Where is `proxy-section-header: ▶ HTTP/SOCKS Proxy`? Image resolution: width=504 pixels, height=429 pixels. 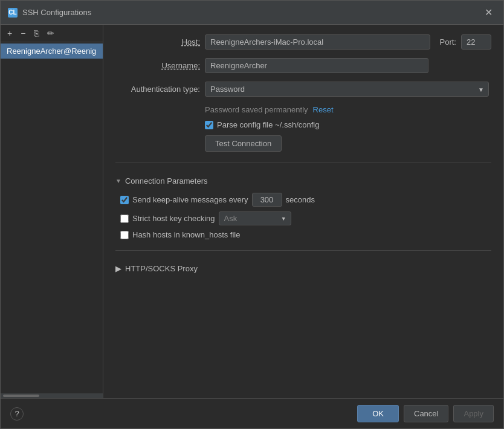 proxy-section-header: ▶ HTTP/SOCKS Proxy is located at coordinates (303, 268).